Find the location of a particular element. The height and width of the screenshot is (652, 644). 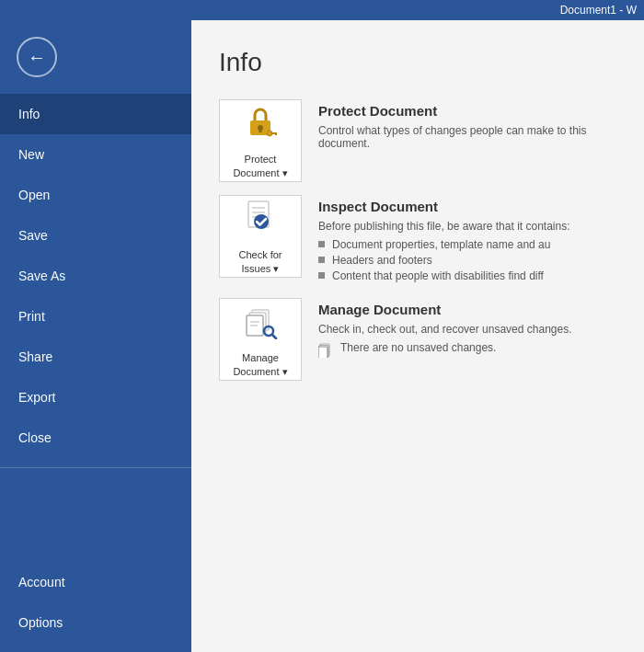

bullet-text: Document properties, template name and a… is located at coordinates (442, 245).